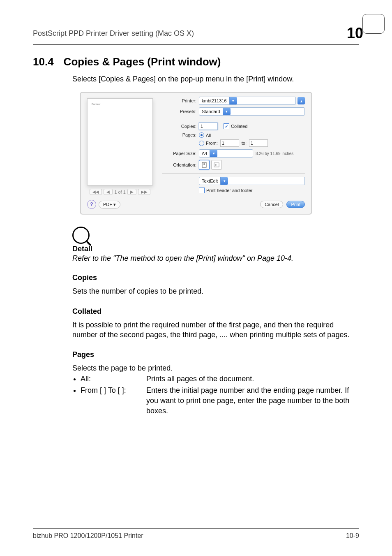  What do you see at coordinates (296, 204) in the screenshot?
I see `print-button: Print` at bounding box center [296, 204].